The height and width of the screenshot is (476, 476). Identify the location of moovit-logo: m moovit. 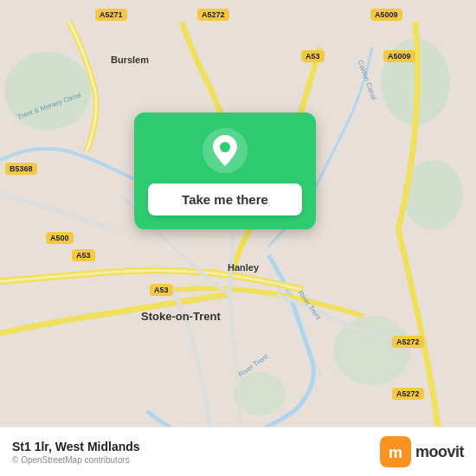
(422, 452).